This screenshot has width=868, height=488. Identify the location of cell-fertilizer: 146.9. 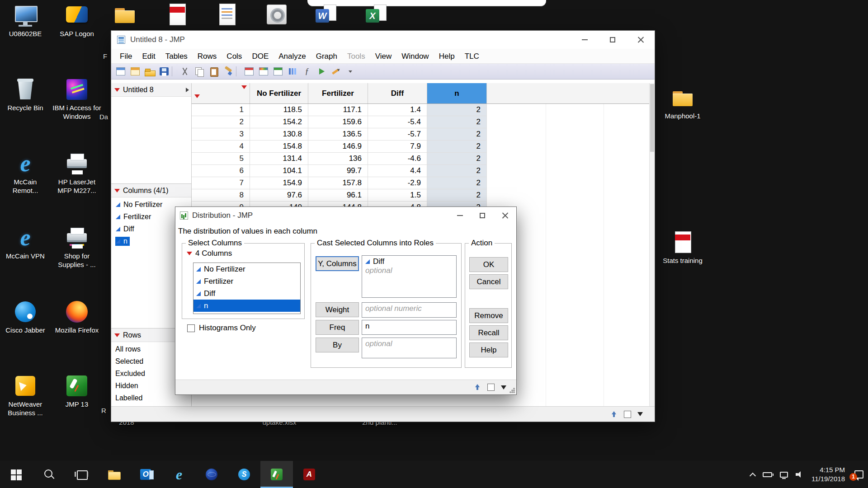
(338, 146).